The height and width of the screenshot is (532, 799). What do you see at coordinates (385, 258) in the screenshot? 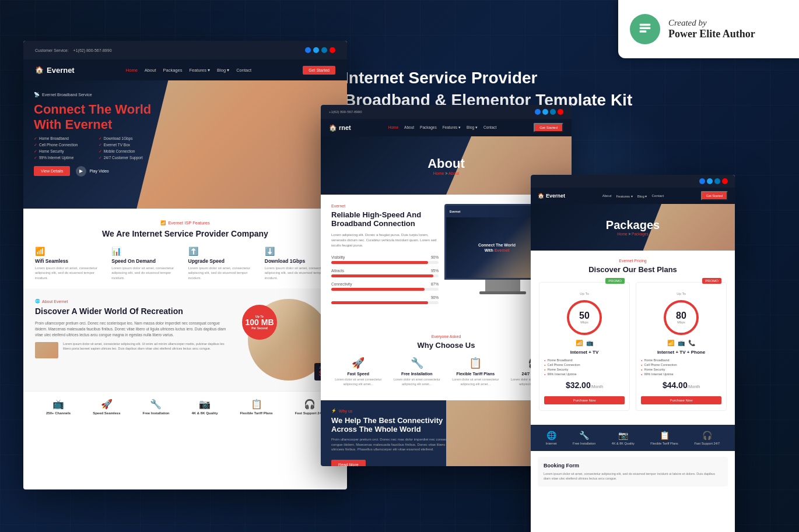
I see `about-content-left: Evernet Reliable High-Speed And Broadban…` at bounding box center [385, 258].